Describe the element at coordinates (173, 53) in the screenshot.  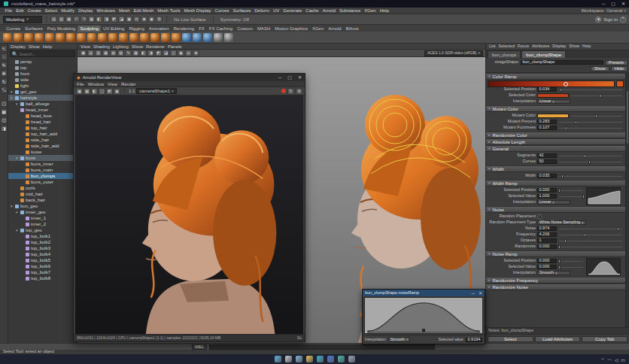
I see `safe-action-icon: ◫` at that location.